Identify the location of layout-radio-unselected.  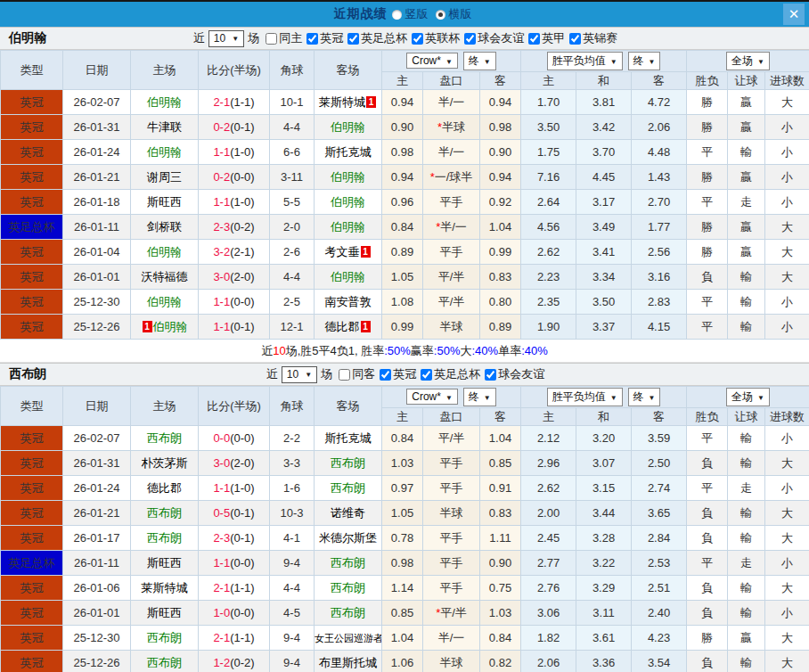
(397, 14).